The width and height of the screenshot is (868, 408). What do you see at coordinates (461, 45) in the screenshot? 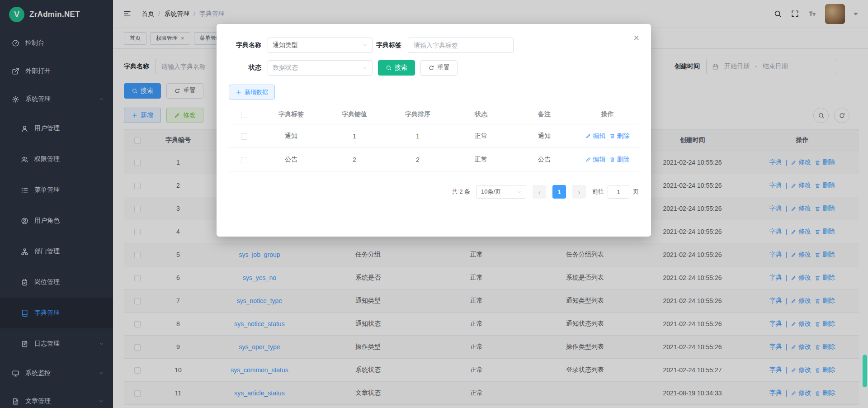
I see `dict-label-input-wrap` at bounding box center [461, 45].